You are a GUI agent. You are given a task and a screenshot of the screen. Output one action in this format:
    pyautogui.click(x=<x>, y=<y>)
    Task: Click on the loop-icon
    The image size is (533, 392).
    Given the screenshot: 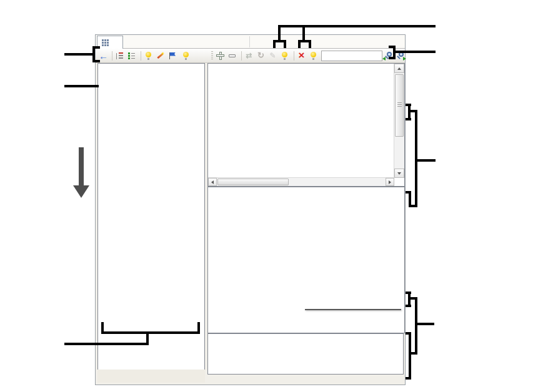 What is the action you would take?
    pyautogui.click(x=261, y=56)
    